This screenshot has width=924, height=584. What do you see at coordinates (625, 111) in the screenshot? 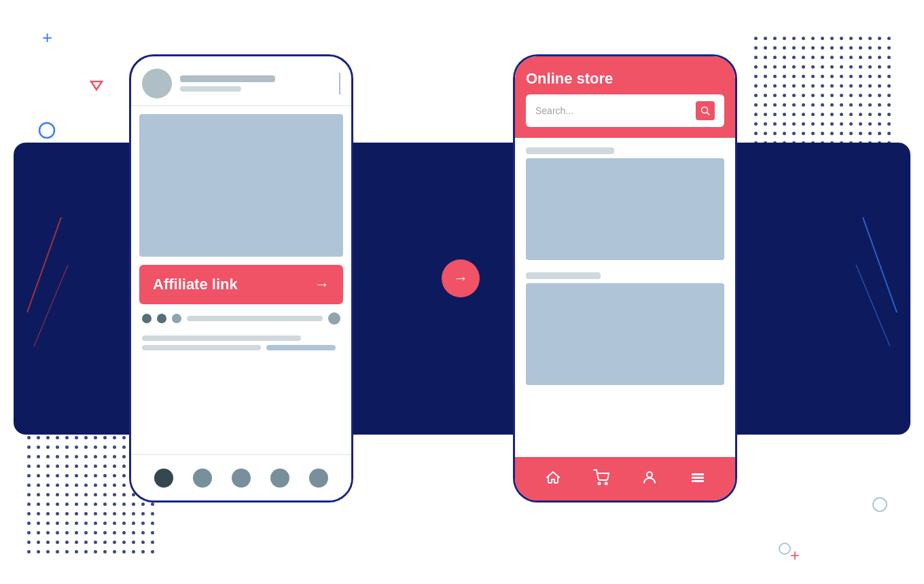
I see `search-bar: Search...` at bounding box center [625, 111].